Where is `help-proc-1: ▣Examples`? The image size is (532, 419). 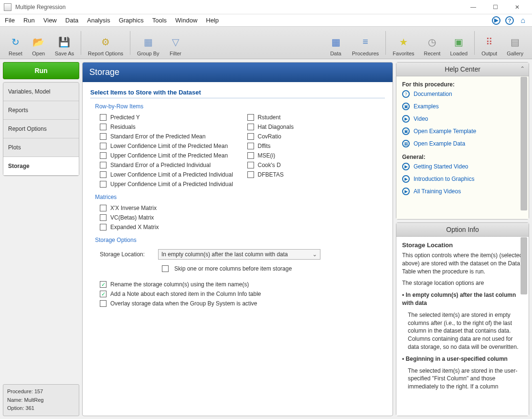
help-proc-1: ▣Examples is located at coordinates (462, 106).